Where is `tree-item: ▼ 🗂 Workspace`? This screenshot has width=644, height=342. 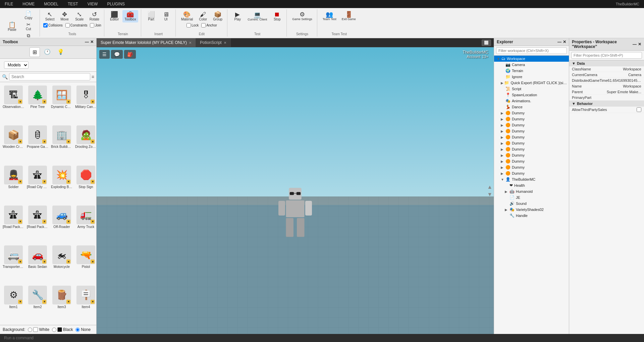
tree-item: ▼ 🗂 Workspace is located at coordinates (531, 59).